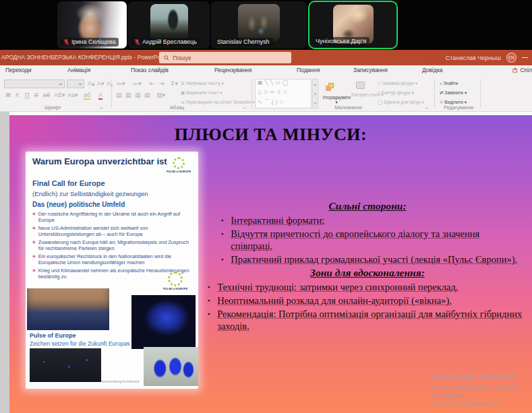  I want to click on tab-transitions: Переходи, so click(19, 70).